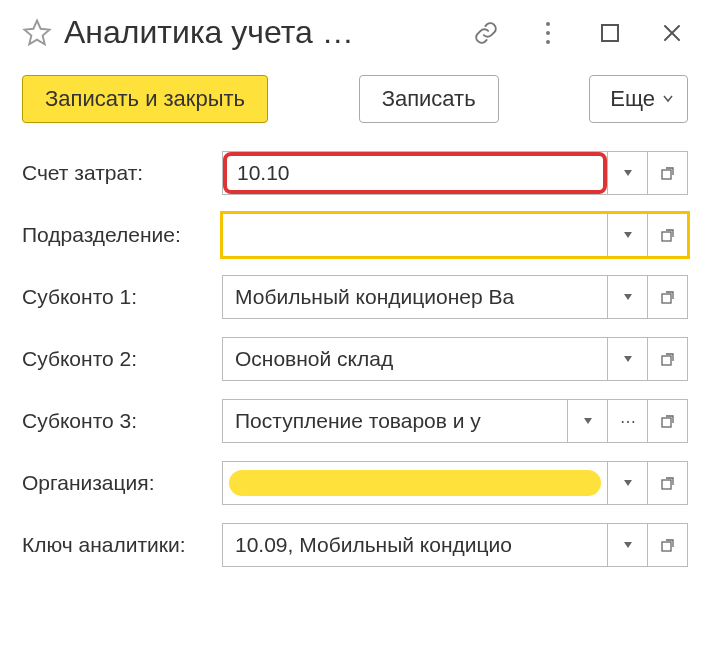 This screenshot has width=710, height=646. I want to click on link-icon, so click(486, 33).